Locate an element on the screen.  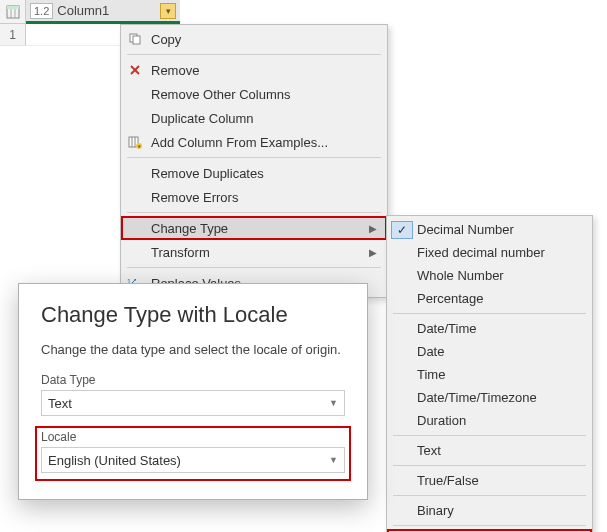
menu-label: Remove is located at coordinates (264, 70).